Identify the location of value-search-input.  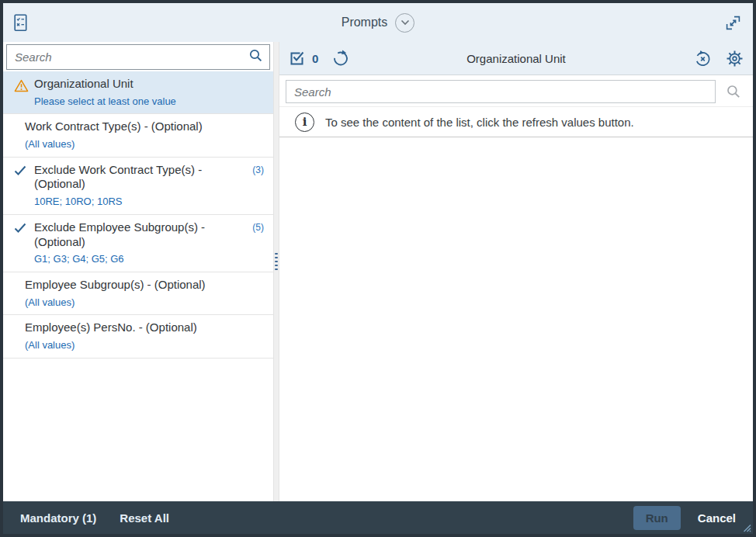
(501, 92).